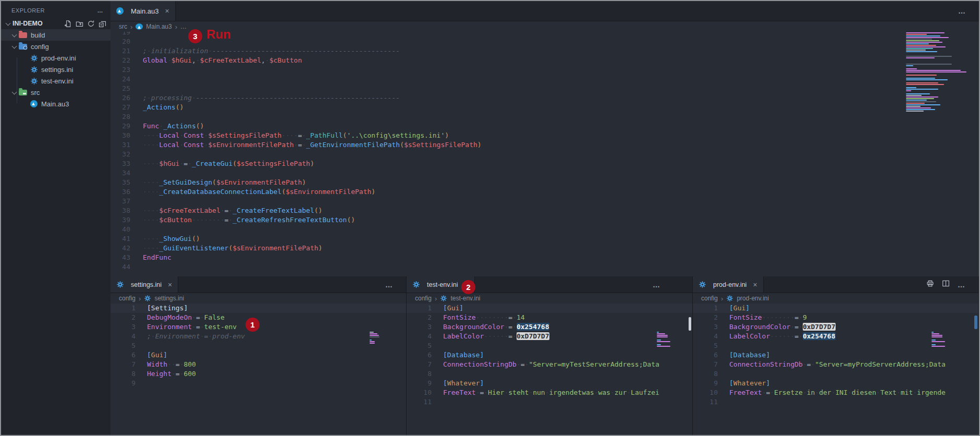 The width and height of the screenshot is (980, 436). I want to click on code-line-23: 23, so click(545, 70).